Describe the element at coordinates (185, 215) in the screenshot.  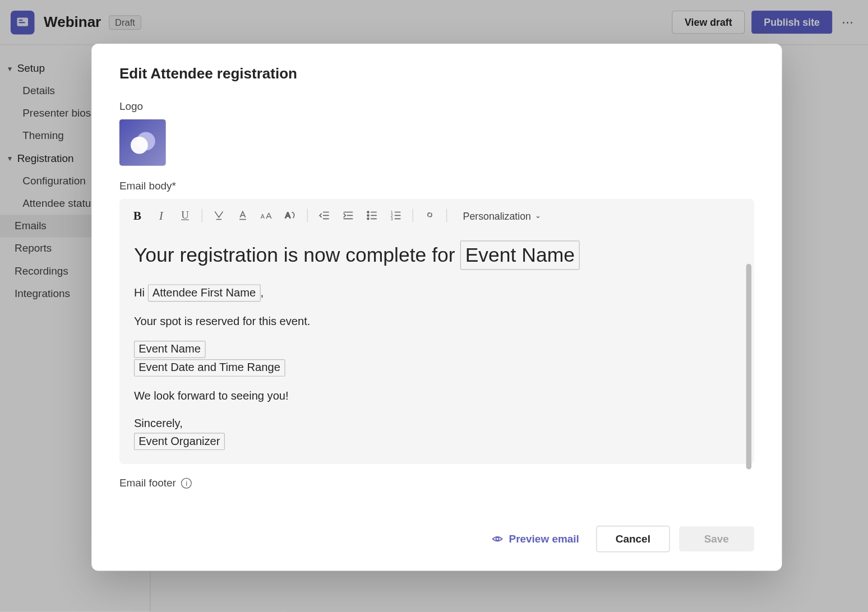
I see `underline-button: U` at that location.